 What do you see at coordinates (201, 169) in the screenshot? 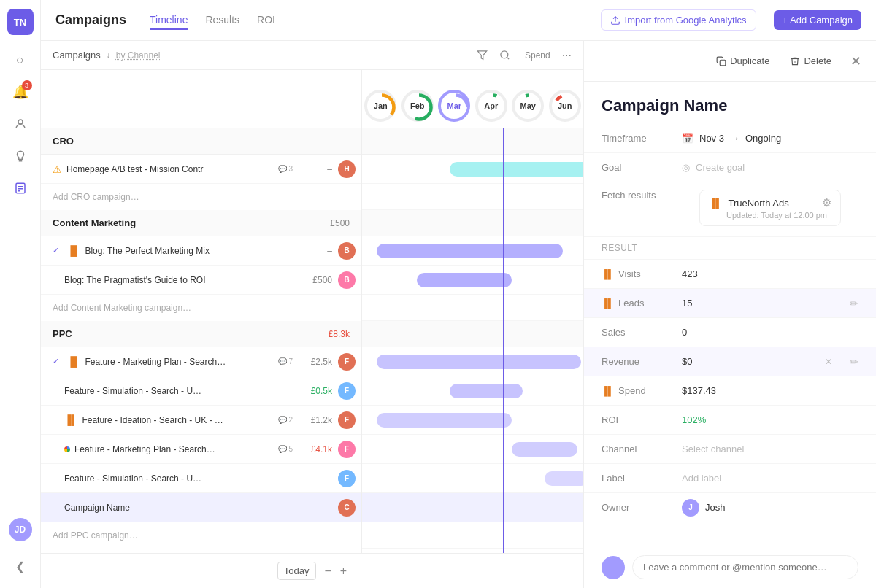
I see `campaign-row: ⚠ Homepage A/B test - Mission Contr 💬 3 …` at bounding box center [201, 169].